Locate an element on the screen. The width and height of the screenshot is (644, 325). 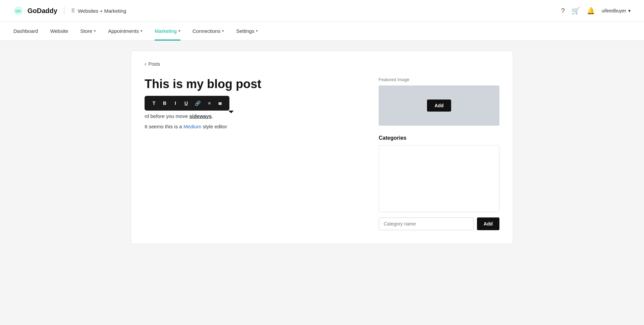
connections-chevron-icon: ▾ is located at coordinates (223, 31).